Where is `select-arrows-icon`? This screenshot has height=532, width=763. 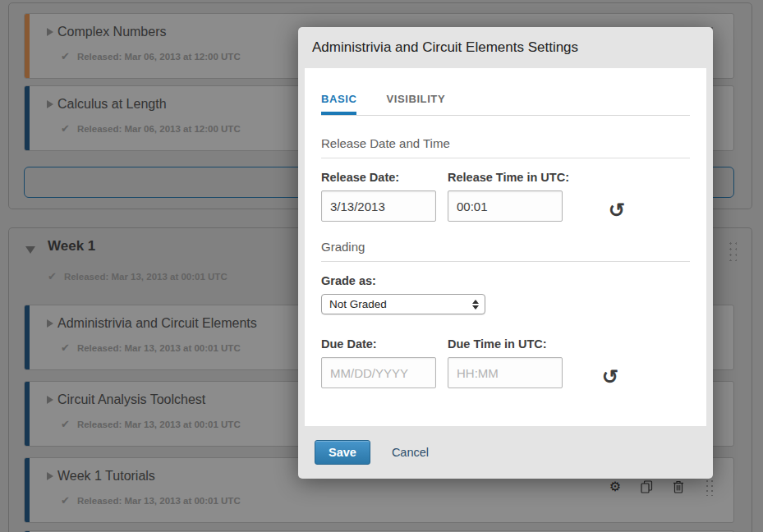
select-arrows-icon is located at coordinates (476, 305).